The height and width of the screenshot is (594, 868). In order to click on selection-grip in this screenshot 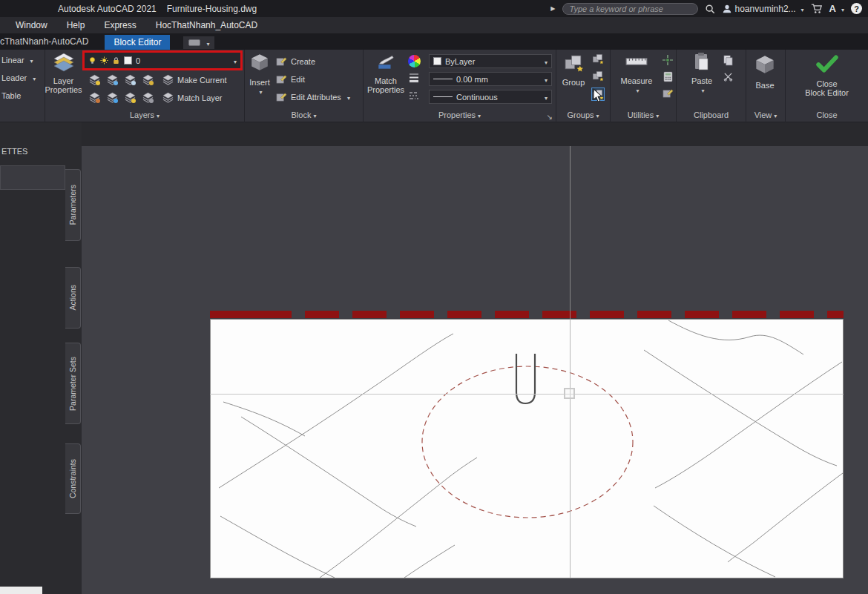, I will do `click(570, 393)`.